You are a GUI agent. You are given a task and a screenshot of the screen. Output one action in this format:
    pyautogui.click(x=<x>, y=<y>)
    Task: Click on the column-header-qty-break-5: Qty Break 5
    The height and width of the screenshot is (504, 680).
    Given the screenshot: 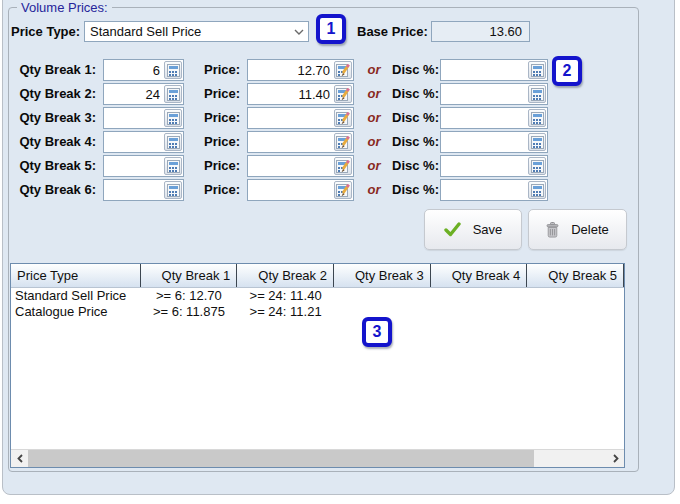 What is the action you would take?
    pyautogui.click(x=576, y=276)
    